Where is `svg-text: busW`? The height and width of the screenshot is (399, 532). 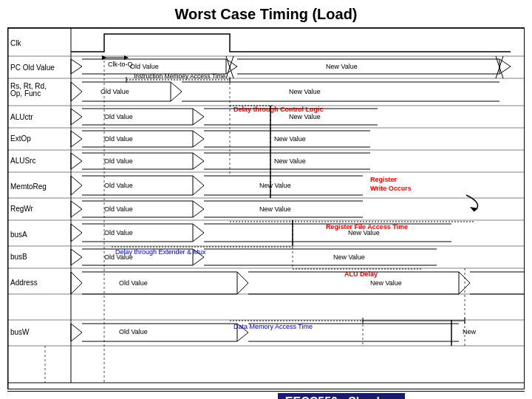 svg-text: busW is located at coordinates (20, 332).